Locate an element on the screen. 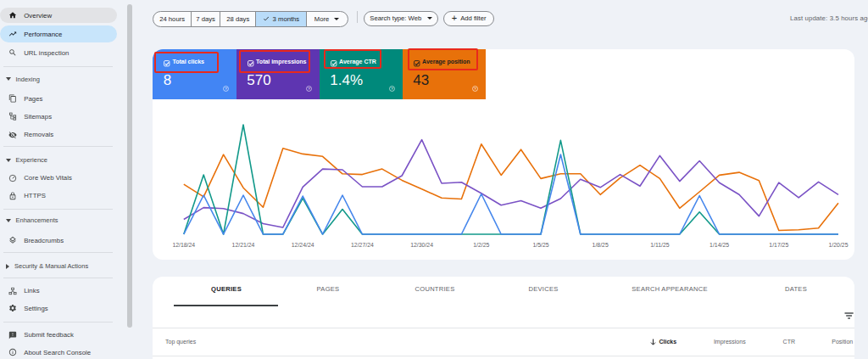  svg-text: 1/2/25 is located at coordinates (481, 244).